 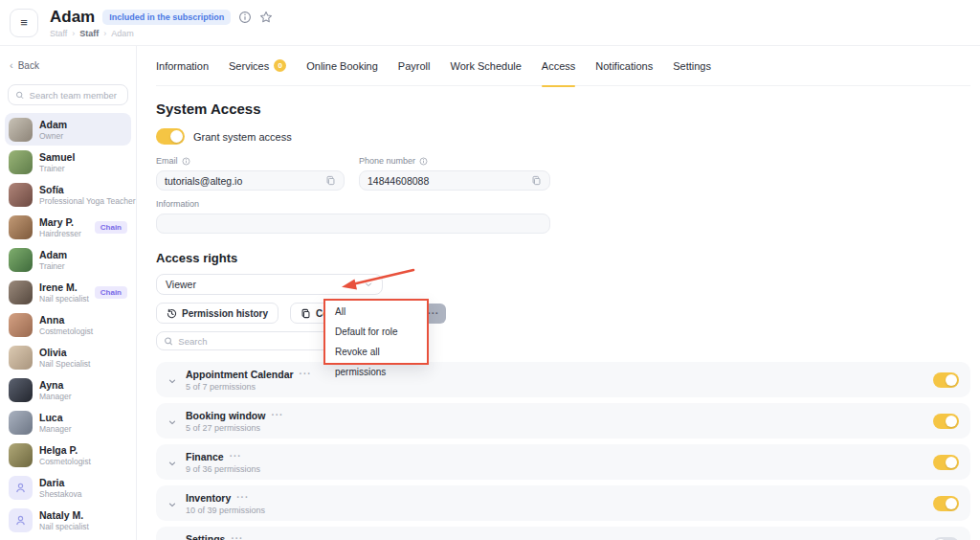 I want to click on menu-item-default-for-role: Default for role, so click(x=376, y=331).